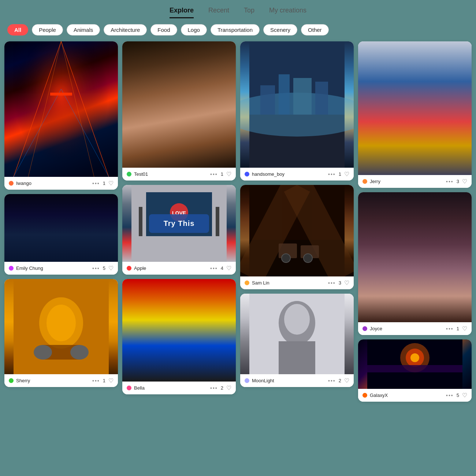 Image resolution: width=476 pixels, height=476 pixels. I want to click on card-c4: Jerry•••3♡, so click(415, 115).